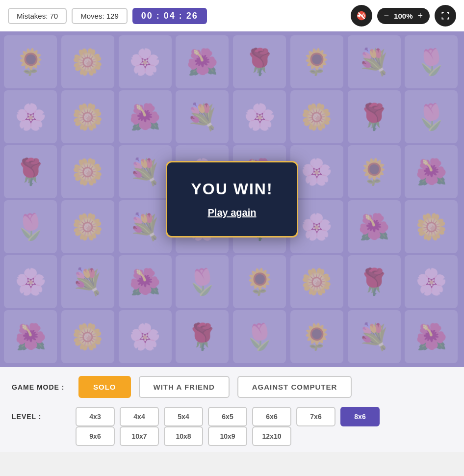 This screenshot has width=464, height=476. Describe the element at coordinates (272, 417) in the screenshot. I see `level-6x6-button: 6x6` at that location.